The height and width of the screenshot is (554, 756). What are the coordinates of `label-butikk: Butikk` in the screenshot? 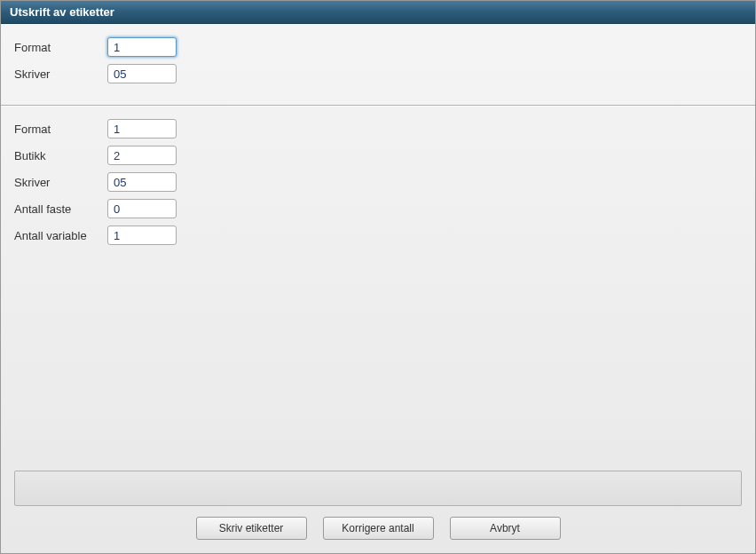 It's located at (60, 156).